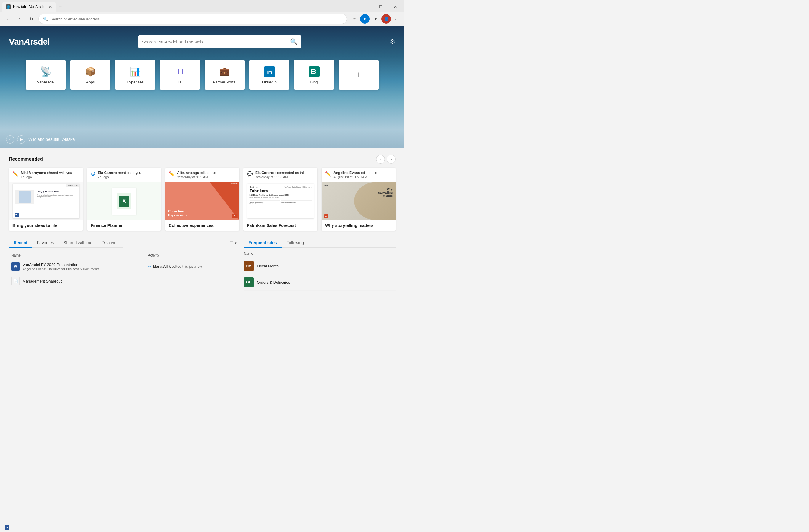  Describe the element at coordinates (269, 72) in the screenshot. I see `svg-text: in` at that location.